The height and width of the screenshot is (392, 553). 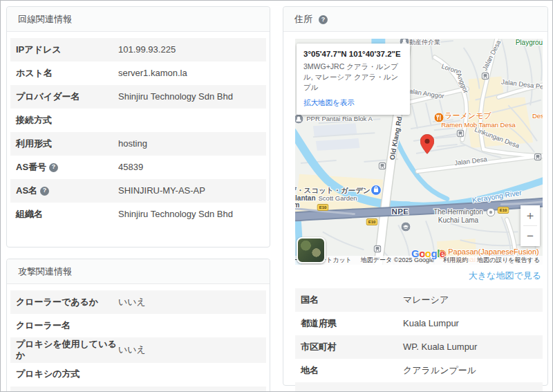 What do you see at coordinates (415, 19) in the screenshot?
I see `address-header: 住所 ?` at bounding box center [415, 19].